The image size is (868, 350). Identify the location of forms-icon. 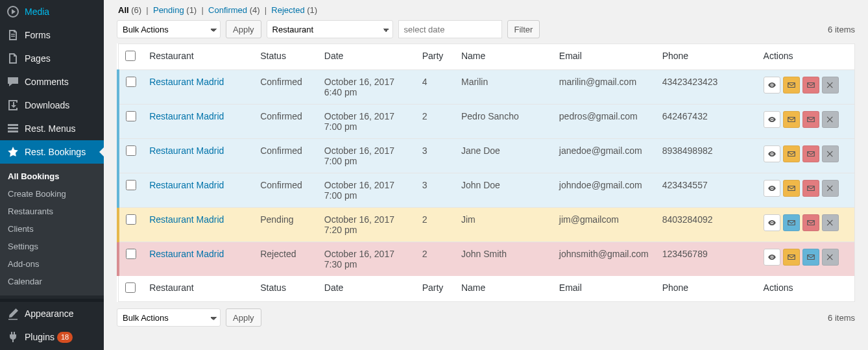
(13, 35).